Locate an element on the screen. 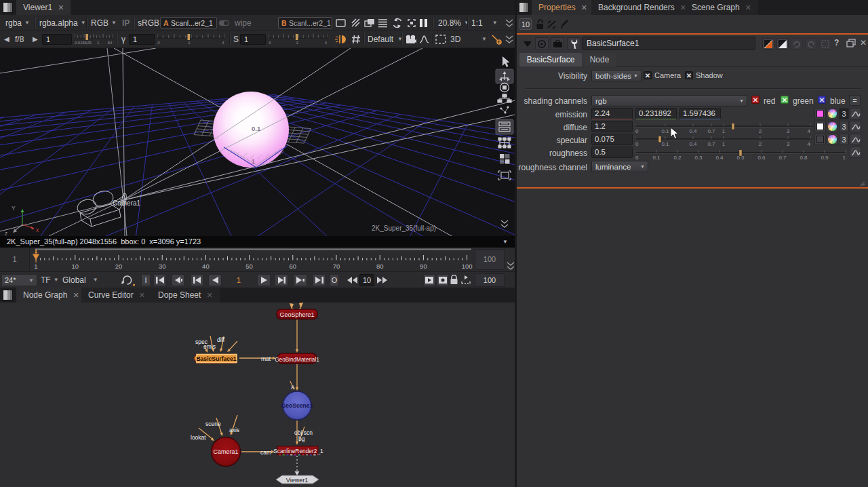  svg-text: diff is located at coordinates (221, 340).